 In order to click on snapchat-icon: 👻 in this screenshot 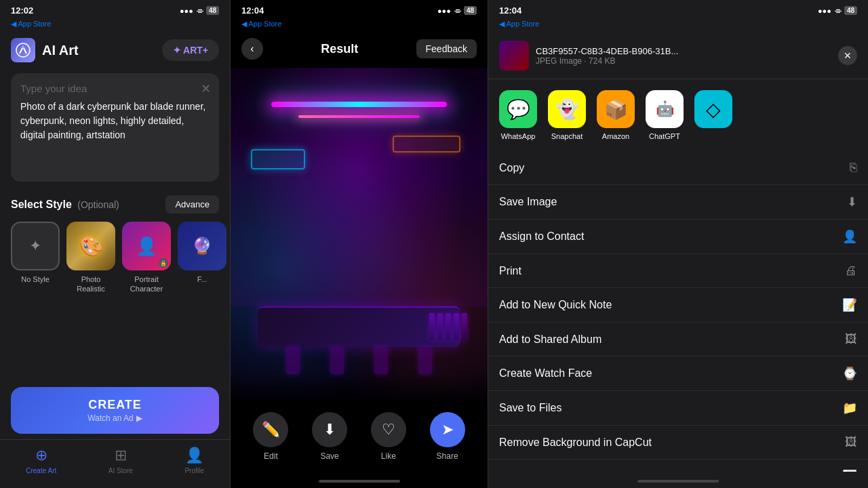, I will do `click(567, 109)`.